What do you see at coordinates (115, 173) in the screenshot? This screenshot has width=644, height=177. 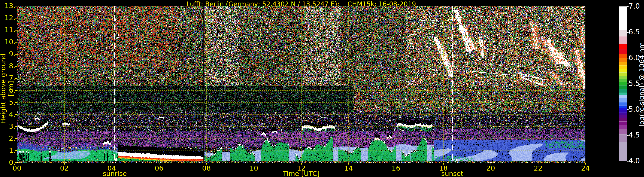 I see `sunrise-label: sunrise` at bounding box center [115, 173].